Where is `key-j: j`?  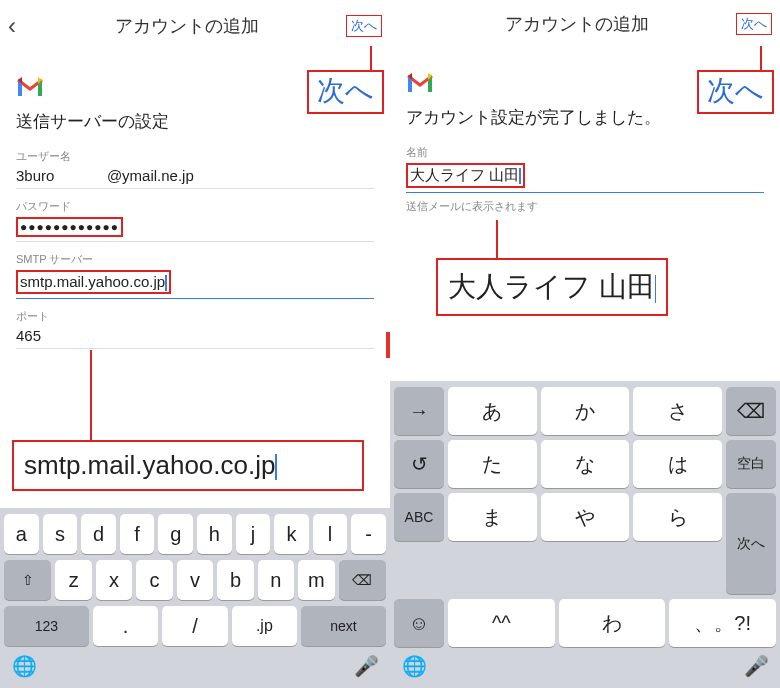 key-j: j is located at coordinates (254, 534).